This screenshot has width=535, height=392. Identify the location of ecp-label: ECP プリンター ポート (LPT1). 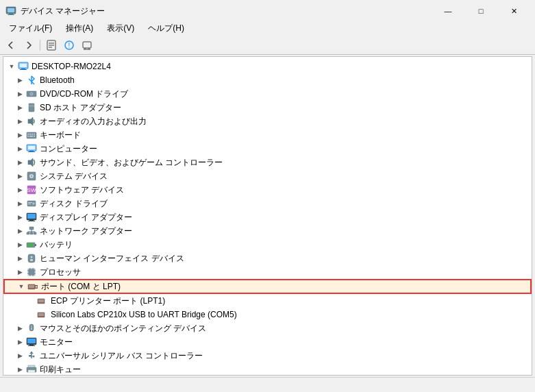
(108, 302).